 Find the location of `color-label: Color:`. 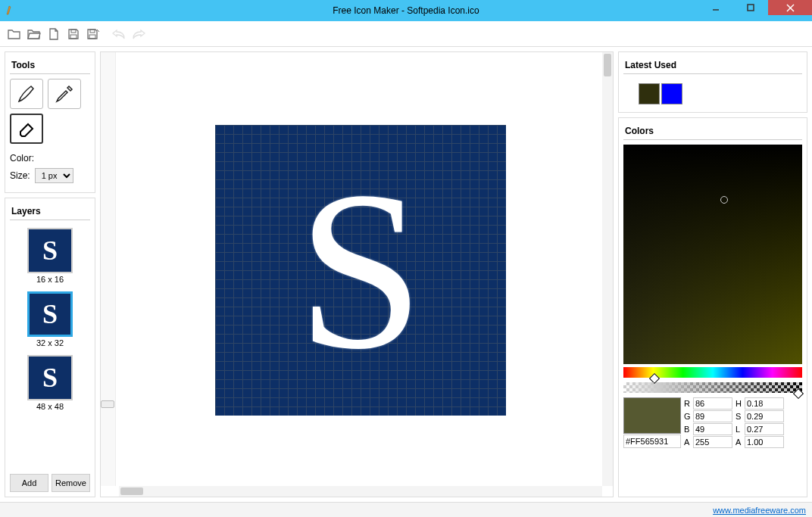

color-label: Color: is located at coordinates (22, 158).